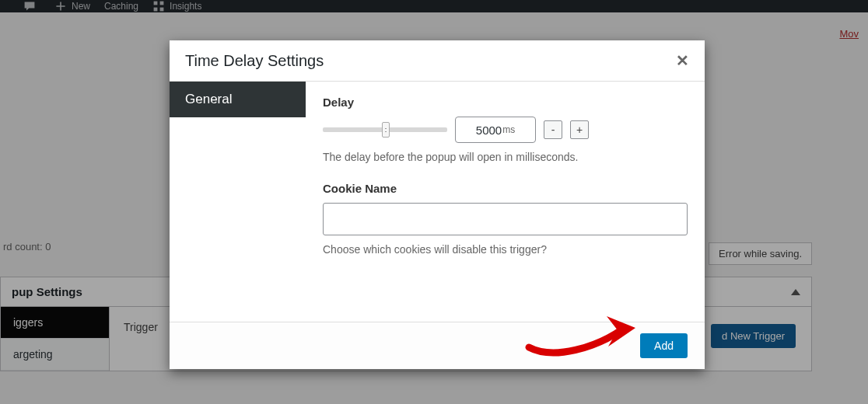  I want to click on cookie-label: Cookie Name, so click(506, 188).